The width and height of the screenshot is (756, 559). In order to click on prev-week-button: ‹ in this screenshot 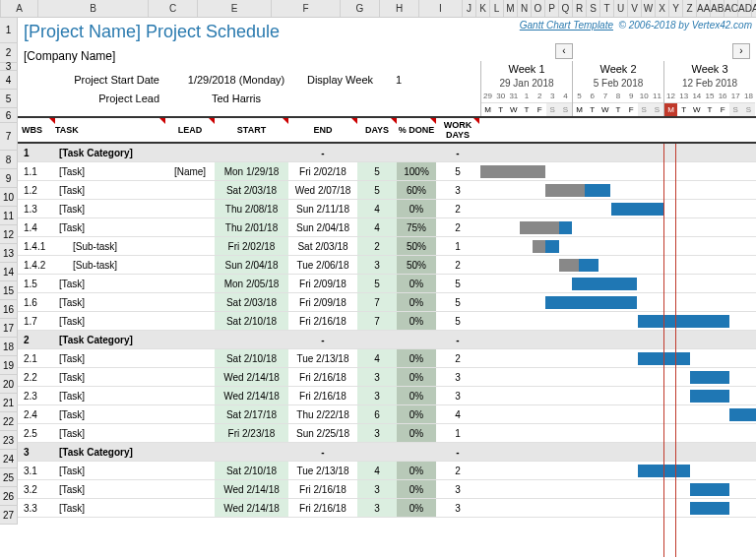, I will do `click(564, 51)`.